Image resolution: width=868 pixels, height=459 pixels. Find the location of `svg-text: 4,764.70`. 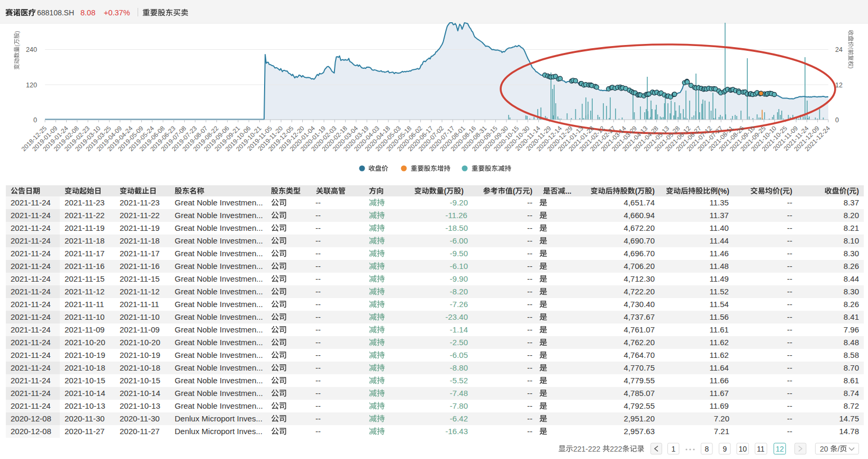

svg-text: 4,764.70 is located at coordinates (639, 355).